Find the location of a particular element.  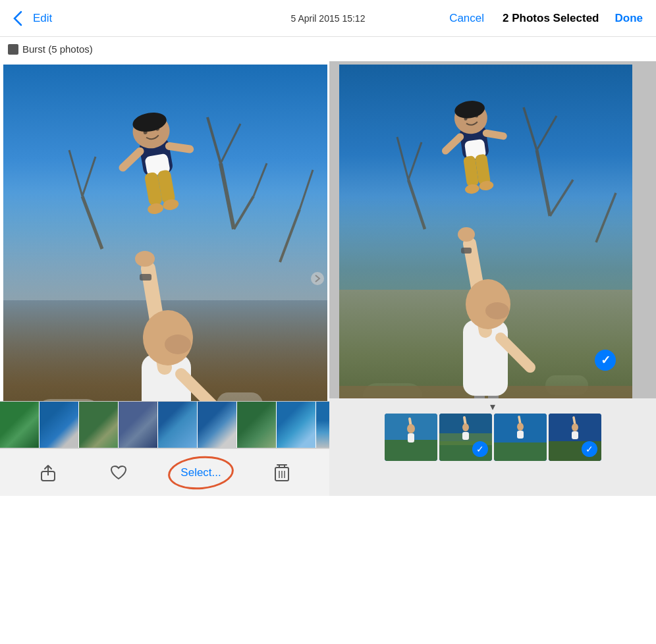

bottom-toolbar-left: Select... is located at coordinates (165, 448).